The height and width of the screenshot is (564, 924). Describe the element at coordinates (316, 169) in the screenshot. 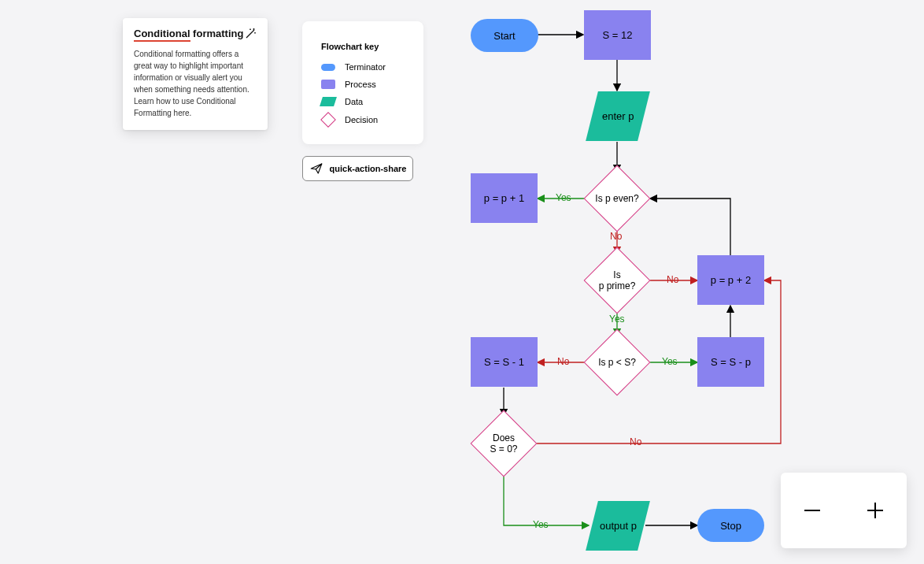

I see `paper-plane-icon` at that location.